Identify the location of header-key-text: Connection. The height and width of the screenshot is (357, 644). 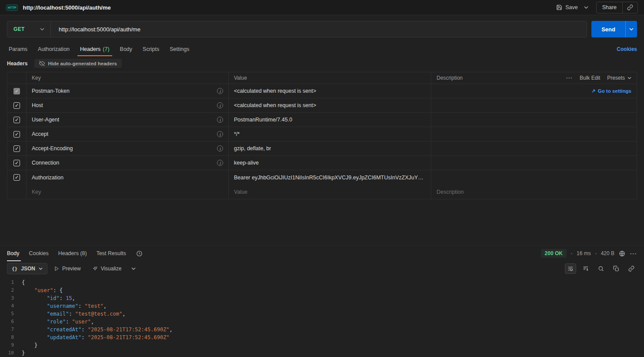
(45, 163).